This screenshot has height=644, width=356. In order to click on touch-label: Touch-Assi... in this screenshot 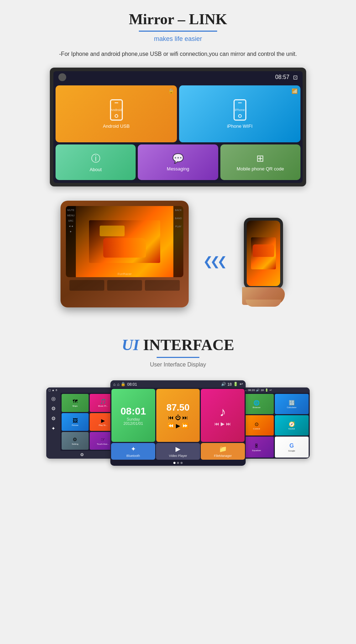, I will do `click(103, 444)`.